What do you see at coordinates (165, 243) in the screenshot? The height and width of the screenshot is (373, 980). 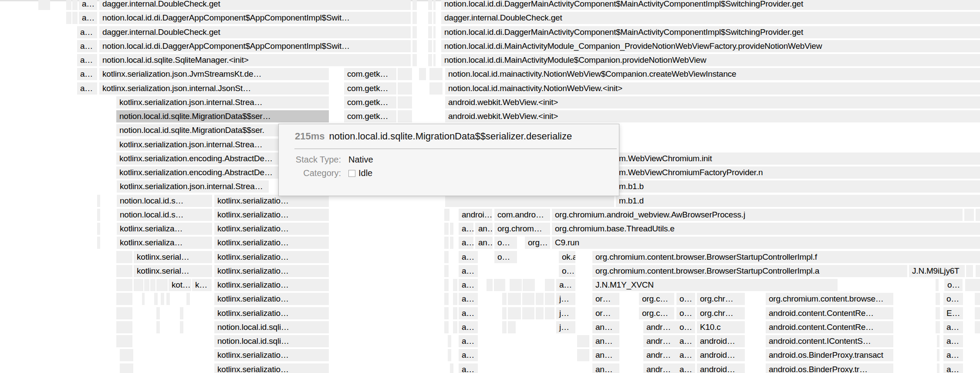 I see `stack-frame: kotlinx.serializa…` at bounding box center [165, 243].